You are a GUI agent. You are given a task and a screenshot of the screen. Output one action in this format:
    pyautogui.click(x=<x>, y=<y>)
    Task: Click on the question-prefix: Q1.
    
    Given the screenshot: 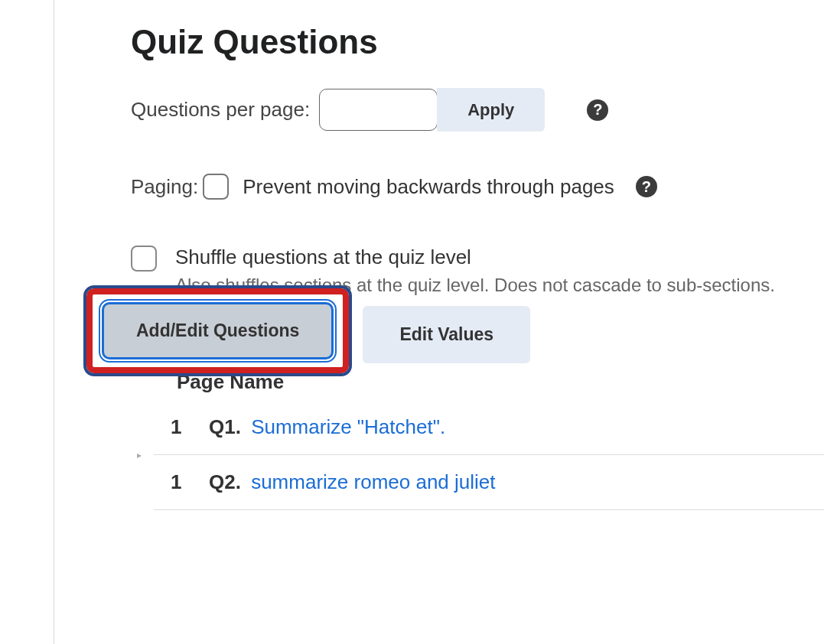 What is the action you would take?
    pyautogui.click(x=225, y=427)
    